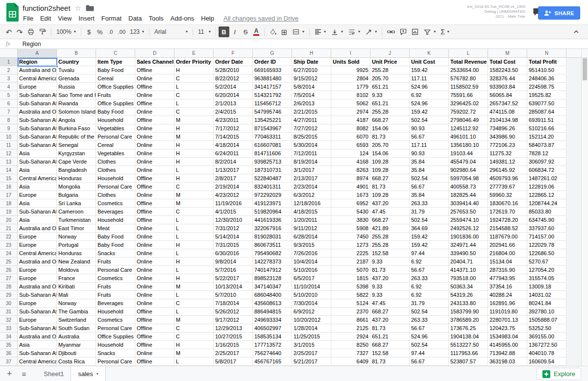 This screenshot has height=381, width=588. I want to click on column-header-M: M, so click(508, 53).